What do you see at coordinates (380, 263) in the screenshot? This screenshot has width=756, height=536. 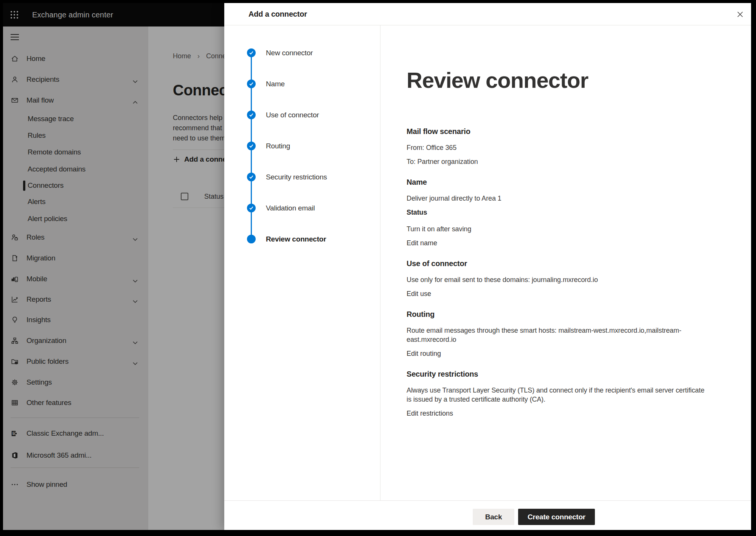 I see `panel-vertical-divider` at bounding box center [380, 263].